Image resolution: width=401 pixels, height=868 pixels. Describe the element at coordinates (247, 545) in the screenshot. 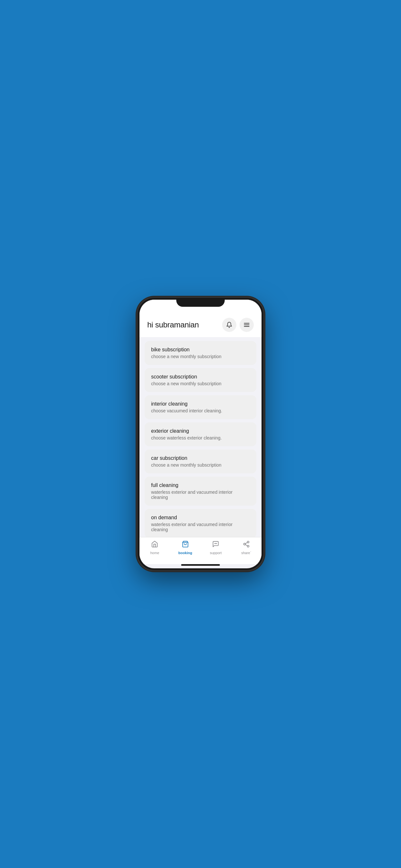

I see `share-icon` at that location.